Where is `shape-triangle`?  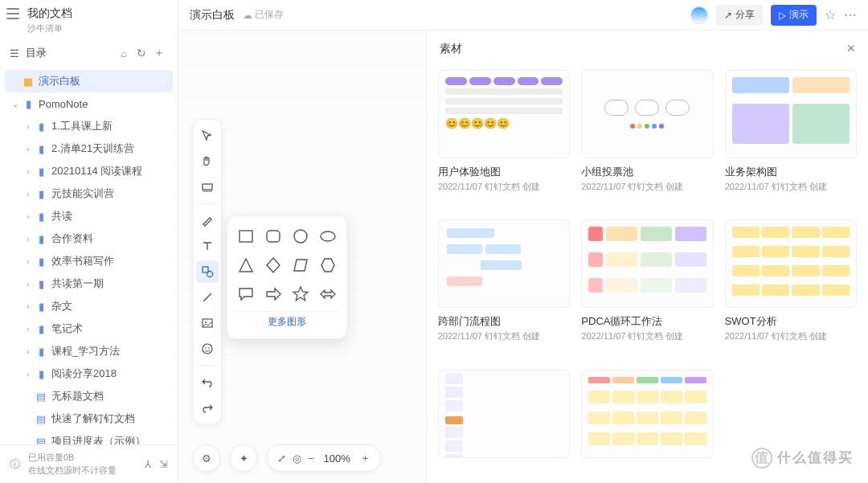
shape-triangle is located at coordinates (246, 265).